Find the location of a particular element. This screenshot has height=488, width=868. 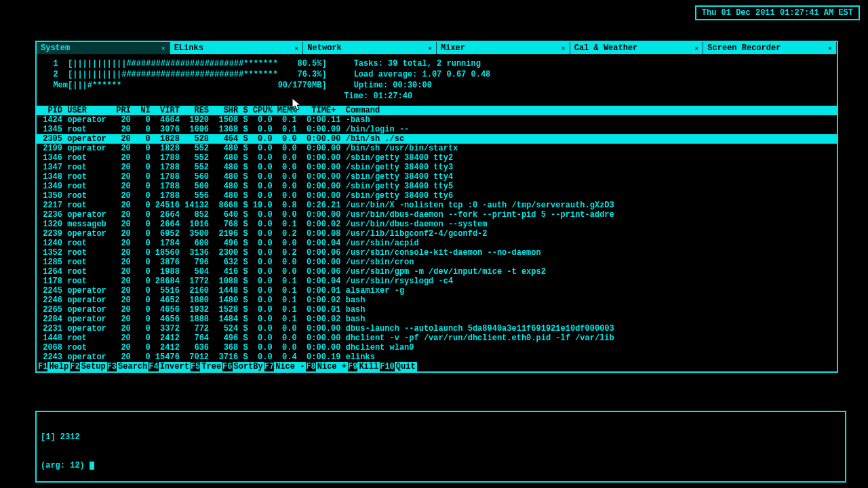

process-row: 1285 root 20 0 3876 796 632 S 0.0 0.0 0:… is located at coordinates (437, 262).